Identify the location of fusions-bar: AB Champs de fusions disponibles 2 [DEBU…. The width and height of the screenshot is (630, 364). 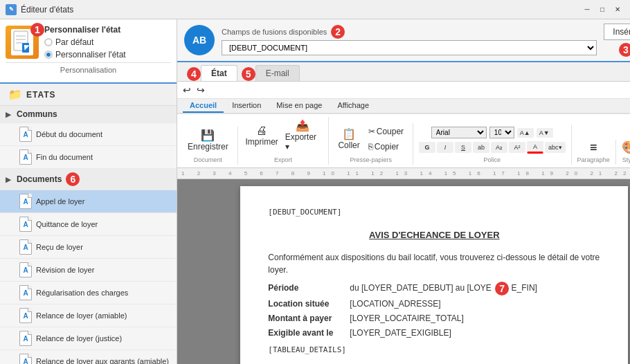
(404, 41).